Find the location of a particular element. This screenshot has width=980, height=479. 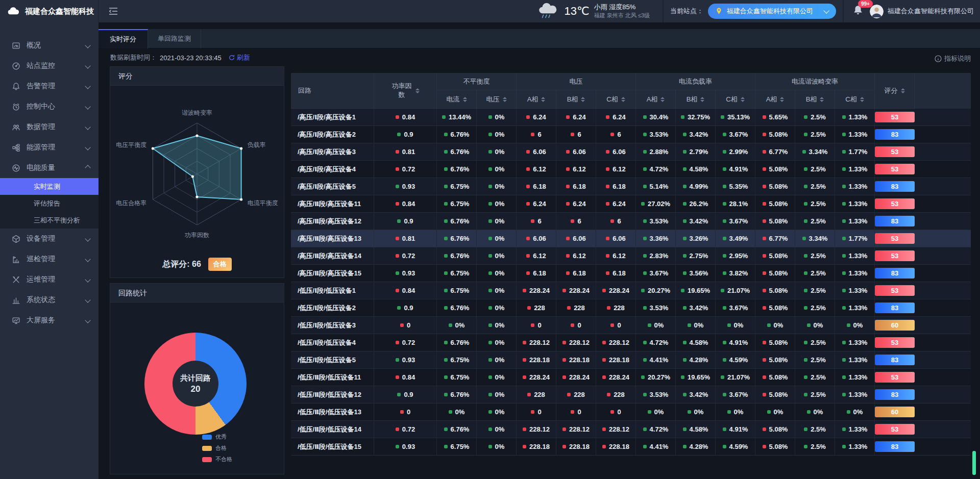

table-row: /低压/Ⅱ段/低压设备1300%0%0000%0%0%0%0%0%60 is located at coordinates (631, 412).